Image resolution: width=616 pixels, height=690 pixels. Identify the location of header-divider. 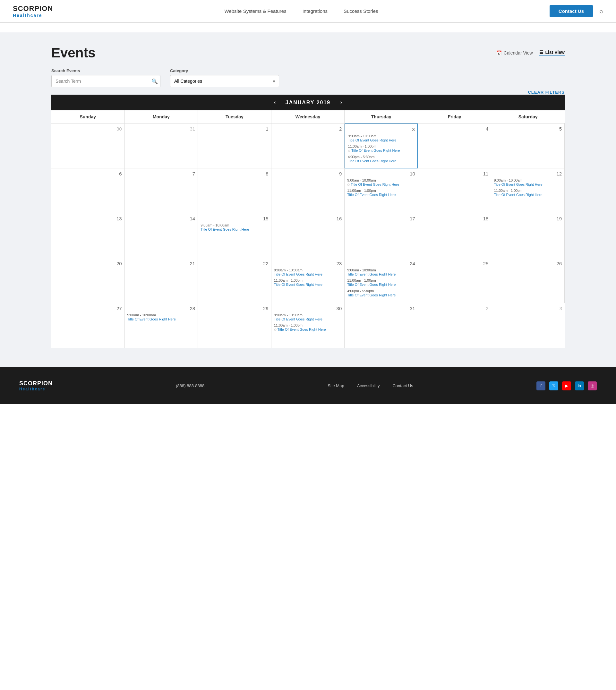
(308, 22).